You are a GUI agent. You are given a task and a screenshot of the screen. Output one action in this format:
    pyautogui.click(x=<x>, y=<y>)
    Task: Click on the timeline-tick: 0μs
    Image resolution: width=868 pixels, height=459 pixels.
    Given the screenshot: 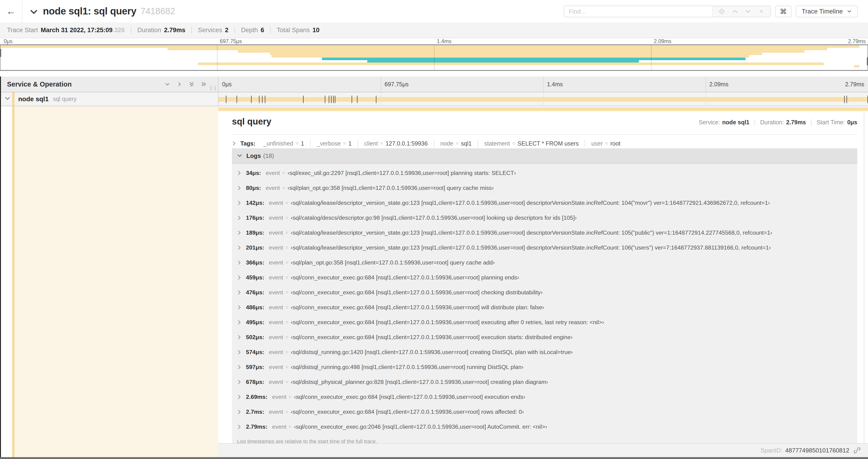 What is the action you would take?
    pyautogui.click(x=6, y=41)
    